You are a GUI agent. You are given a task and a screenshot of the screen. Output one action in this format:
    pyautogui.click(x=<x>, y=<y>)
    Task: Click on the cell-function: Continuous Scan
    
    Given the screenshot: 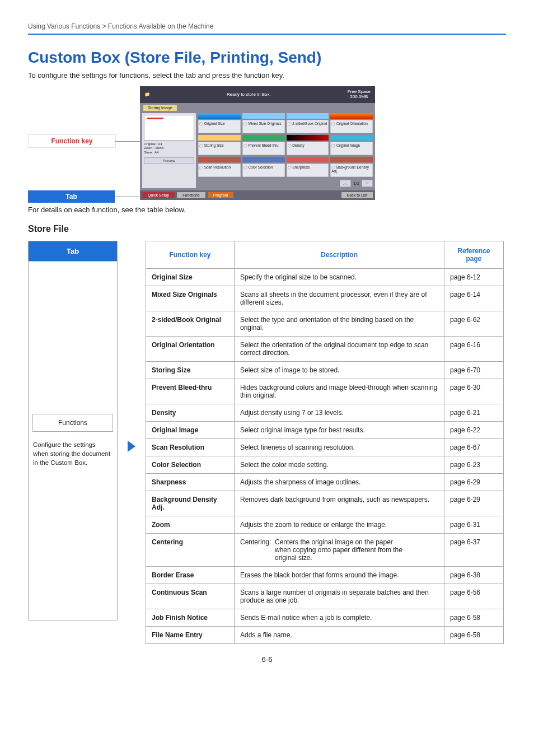 What is the action you would take?
    pyautogui.click(x=190, y=596)
    